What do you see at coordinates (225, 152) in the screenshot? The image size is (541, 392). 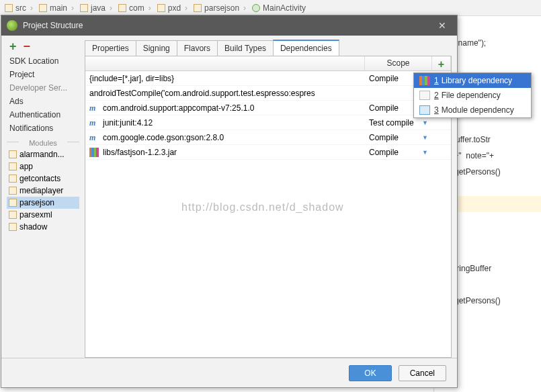 I see `dep-name-cell: libs/fastjson-1.2.3.jar` at bounding box center [225, 152].